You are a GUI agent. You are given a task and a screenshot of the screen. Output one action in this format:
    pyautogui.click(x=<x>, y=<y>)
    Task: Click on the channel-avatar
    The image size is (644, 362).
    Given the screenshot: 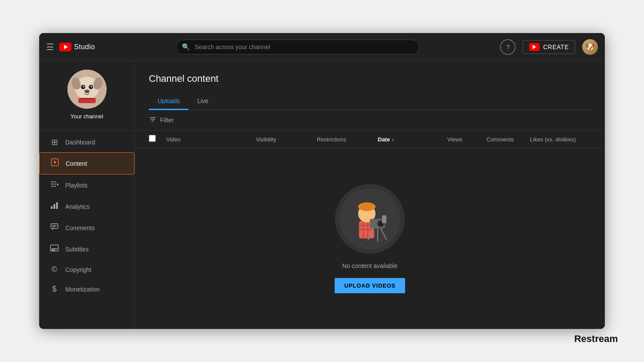 What is the action you would take?
    pyautogui.click(x=87, y=89)
    